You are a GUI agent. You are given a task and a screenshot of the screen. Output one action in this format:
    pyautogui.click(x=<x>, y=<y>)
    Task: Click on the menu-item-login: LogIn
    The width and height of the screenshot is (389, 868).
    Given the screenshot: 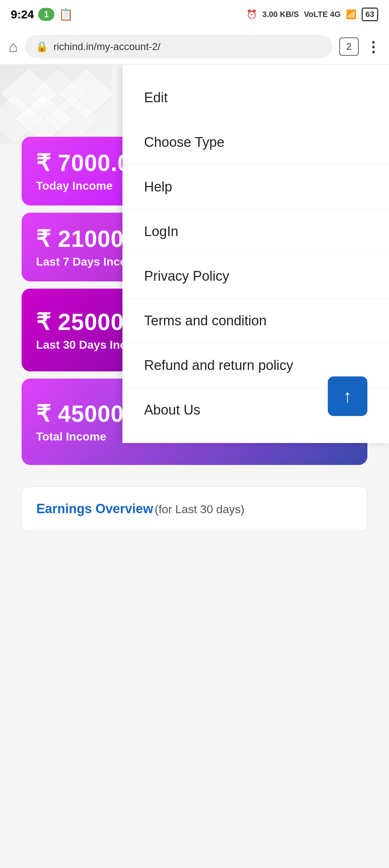 What is the action you would take?
    pyautogui.click(x=256, y=232)
    